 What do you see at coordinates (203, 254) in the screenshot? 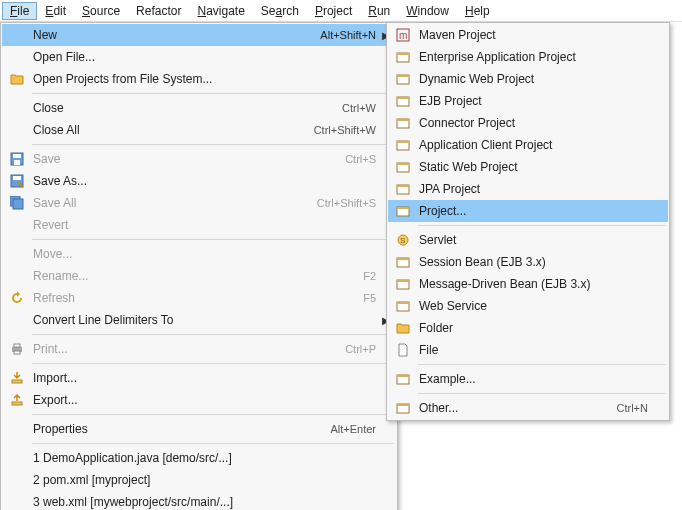
I see `menu-item-label: Move...` at bounding box center [203, 254].